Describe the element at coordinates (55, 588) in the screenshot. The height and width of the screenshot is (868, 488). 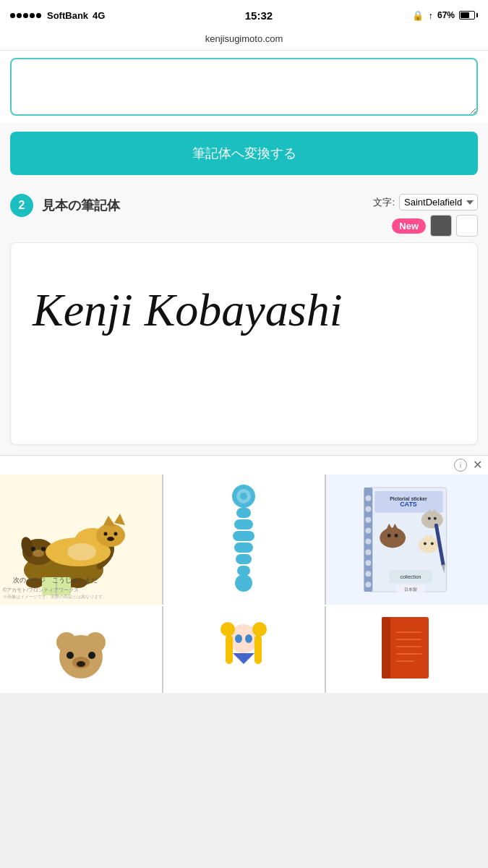
I see `animal-product-text: 次のページ こうじゃ まだ ©アカモト/フロンティアワークス ※画像はイメージで…` at that location.